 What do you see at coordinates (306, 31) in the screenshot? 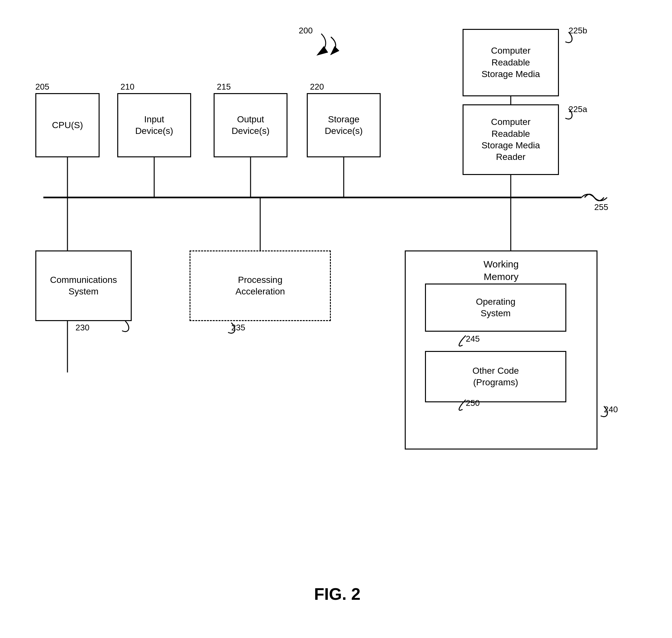
I see `ref-200-label: 200` at bounding box center [306, 31].